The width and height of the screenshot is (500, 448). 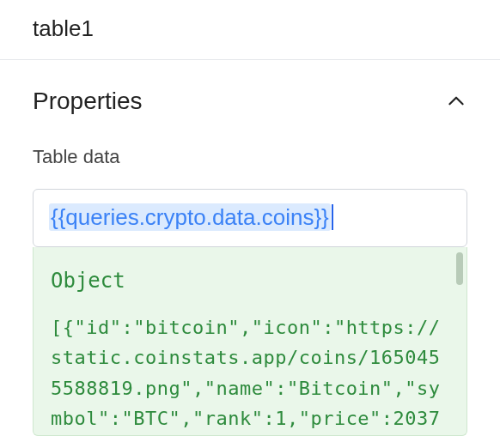 I want to click on widget-title-text: table1, so click(x=64, y=28).